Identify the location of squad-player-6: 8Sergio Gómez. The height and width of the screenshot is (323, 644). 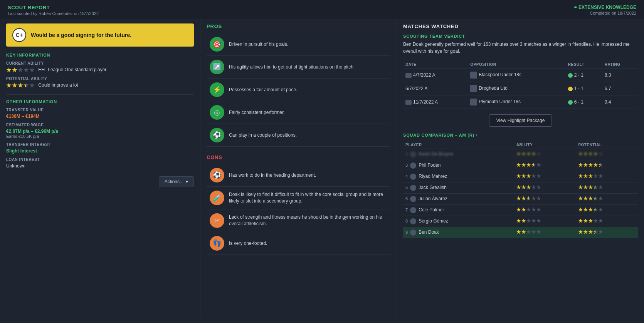
(459, 222).